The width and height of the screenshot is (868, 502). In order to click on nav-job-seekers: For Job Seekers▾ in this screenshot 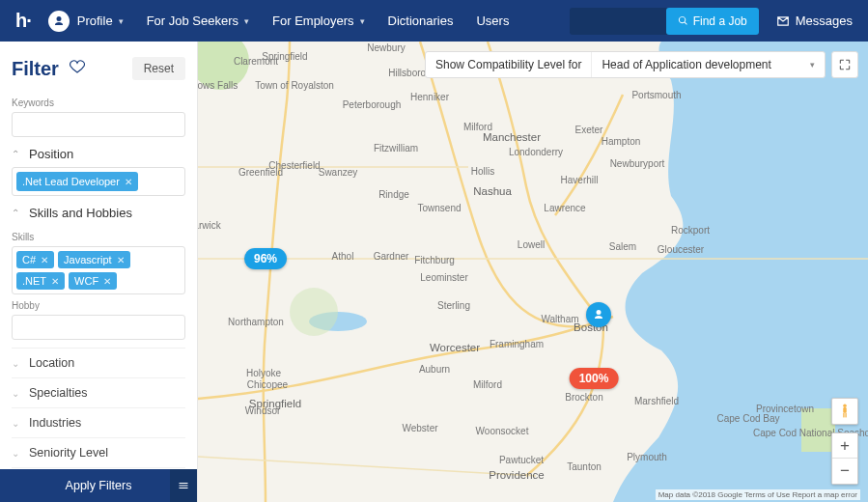, I will do `click(198, 21)`.